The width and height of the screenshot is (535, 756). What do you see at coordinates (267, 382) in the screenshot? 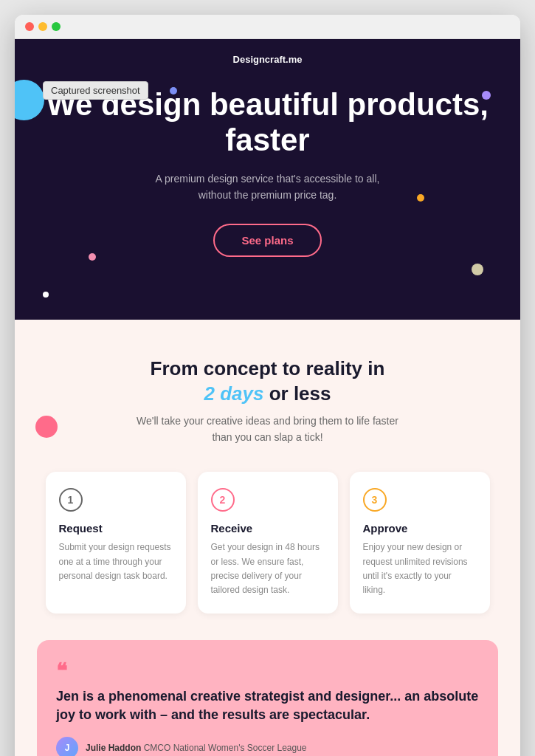
I see `concept-title: From concept to reality in 2 days or les…` at bounding box center [267, 382].